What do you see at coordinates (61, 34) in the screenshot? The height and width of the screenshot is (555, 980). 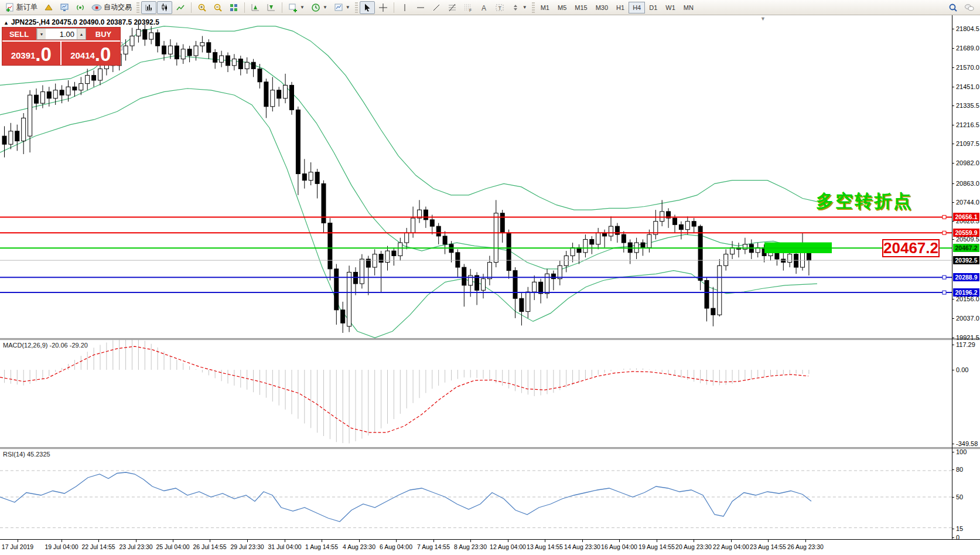 I see `volume-input: 1.00` at bounding box center [61, 34].